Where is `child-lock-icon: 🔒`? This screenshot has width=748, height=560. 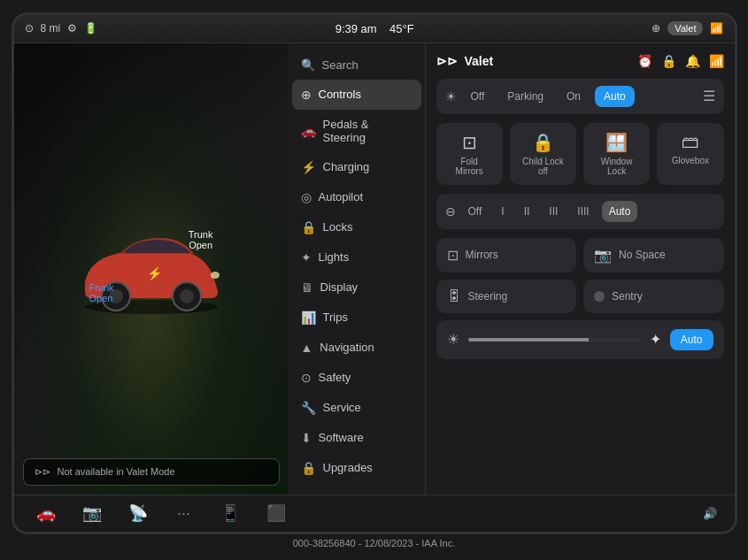
child-lock-icon: 🔒 is located at coordinates (544, 142).